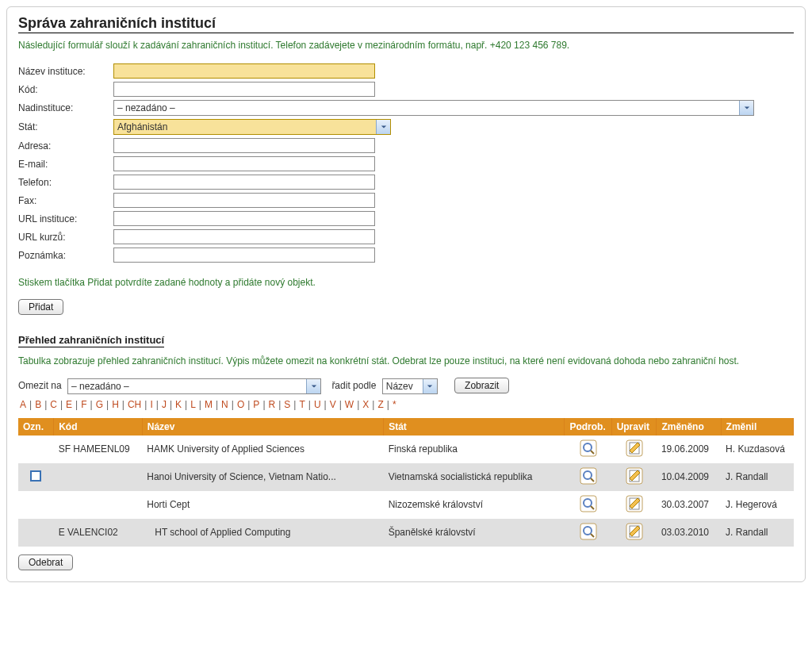  What do you see at coordinates (333, 405) in the screenshot?
I see `alpha-letter: V` at bounding box center [333, 405].